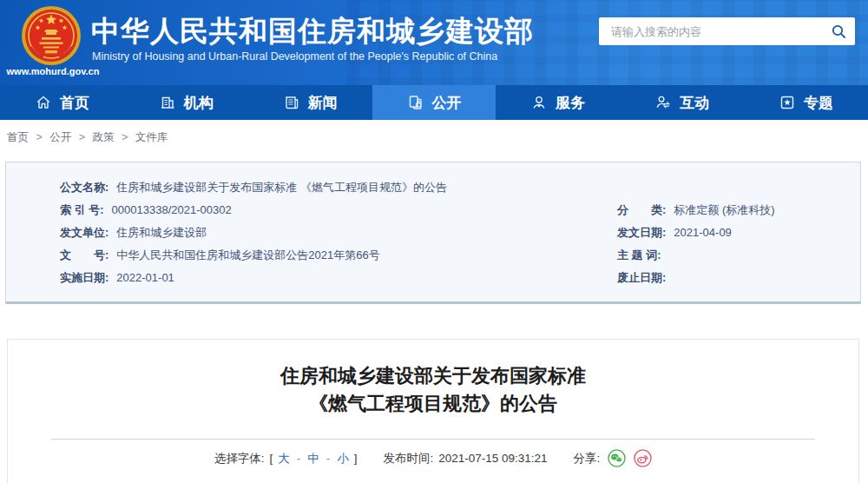 This screenshot has height=483, width=868. Describe the element at coordinates (284, 459) in the screenshot. I see `font-size-large: 大` at that location.